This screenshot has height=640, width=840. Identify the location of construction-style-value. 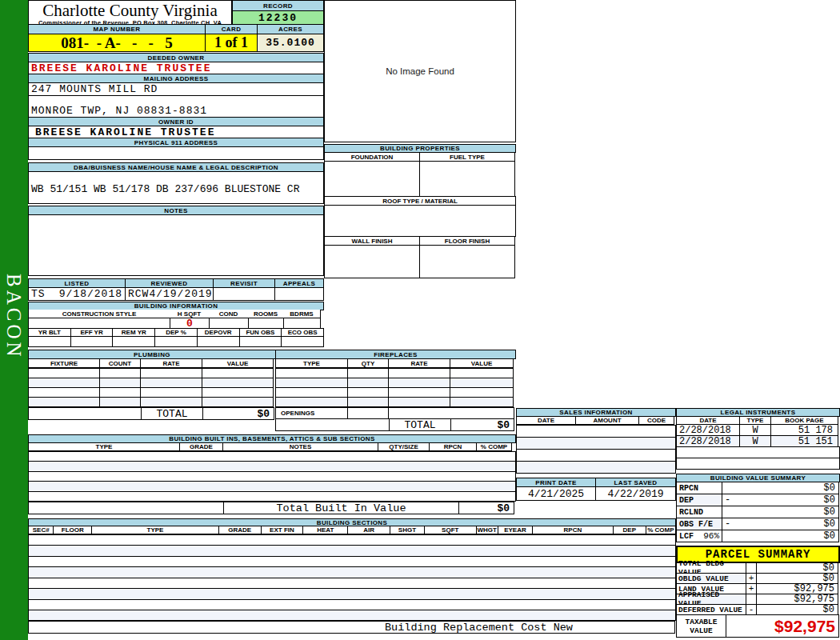
(99, 323).